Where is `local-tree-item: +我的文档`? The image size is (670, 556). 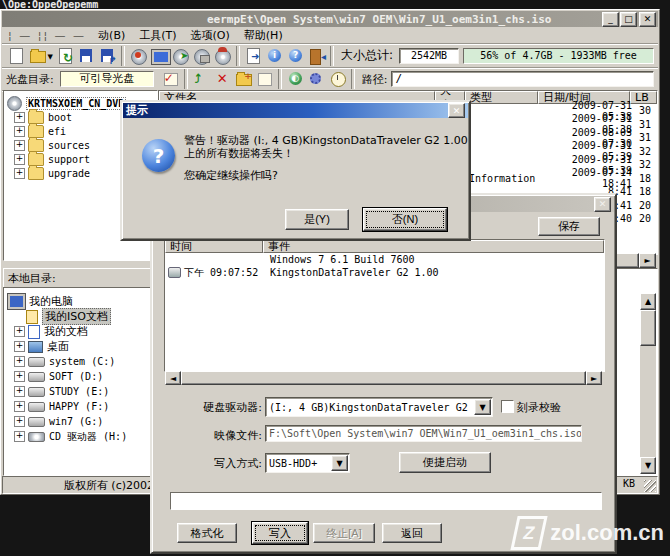
local-tree-item: +我的文档 is located at coordinates (80, 332).